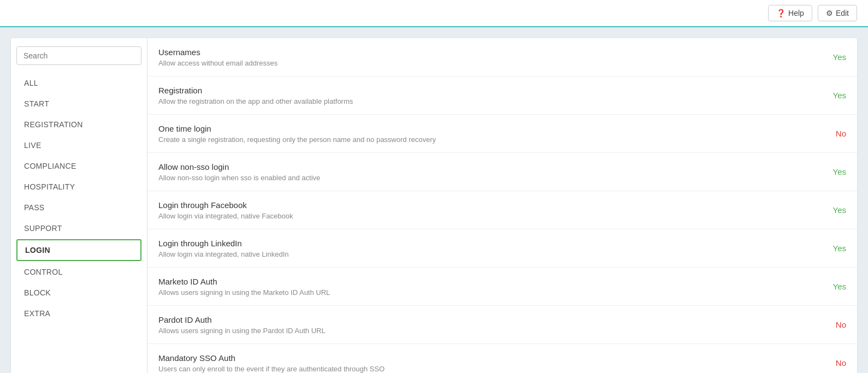 The height and width of the screenshot is (373, 868). Describe the element at coordinates (492, 282) in the screenshot. I see `feature-title: Marketo ID Auth` at that location.